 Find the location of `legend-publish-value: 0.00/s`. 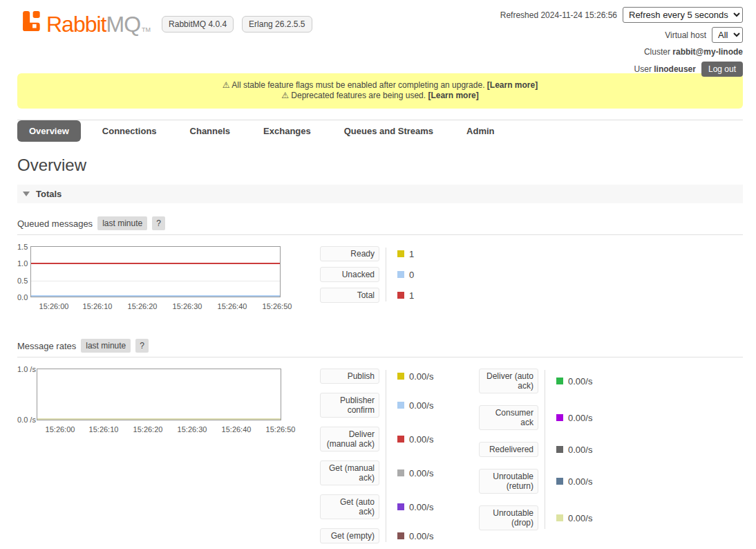

legend-publish-value: 0.00/s is located at coordinates (417, 376).